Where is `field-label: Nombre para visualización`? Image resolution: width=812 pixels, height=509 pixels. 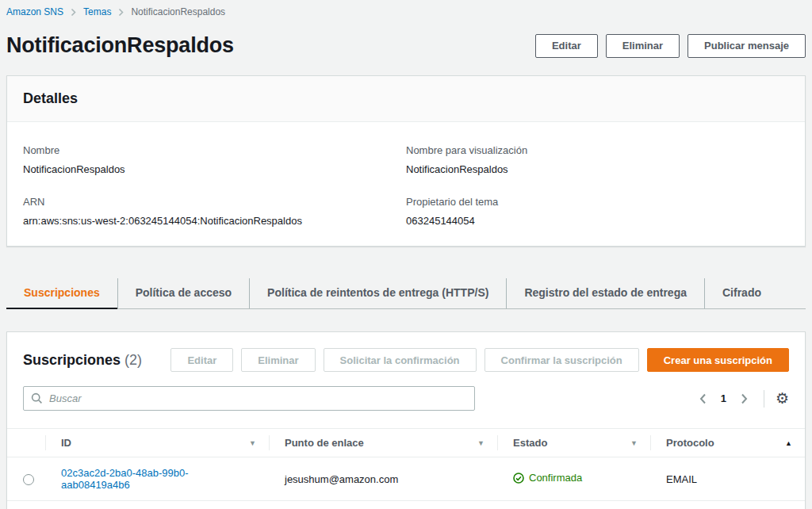 field-label: Nombre para visualización is located at coordinates (598, 151).